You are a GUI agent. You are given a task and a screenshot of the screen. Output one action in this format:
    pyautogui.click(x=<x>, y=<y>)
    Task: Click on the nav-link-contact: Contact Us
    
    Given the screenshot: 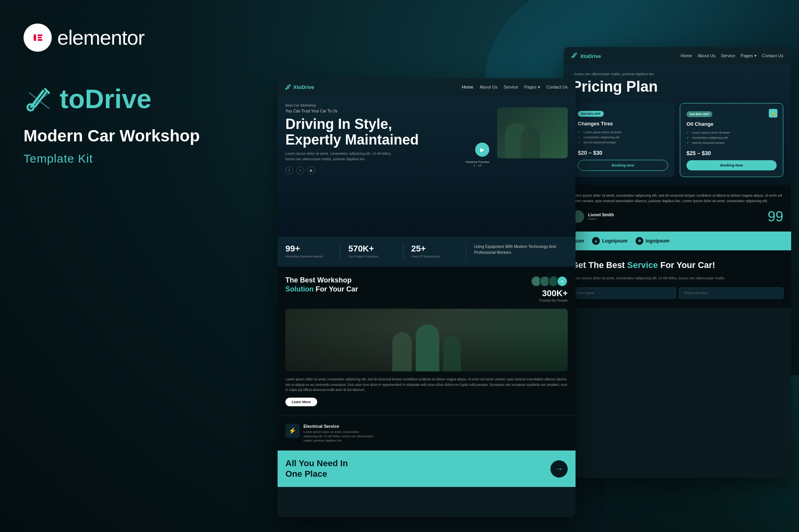 What is the action you would take?
    pyautogui.click(x=557, y=87)
    